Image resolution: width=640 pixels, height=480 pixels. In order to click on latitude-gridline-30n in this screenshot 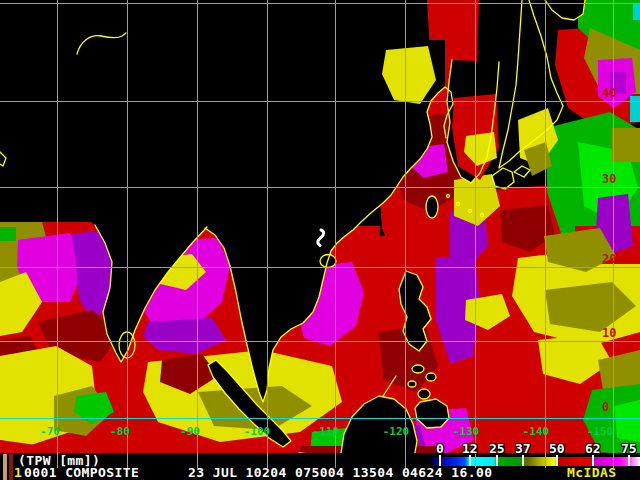, I will do `click(320, 188)`.